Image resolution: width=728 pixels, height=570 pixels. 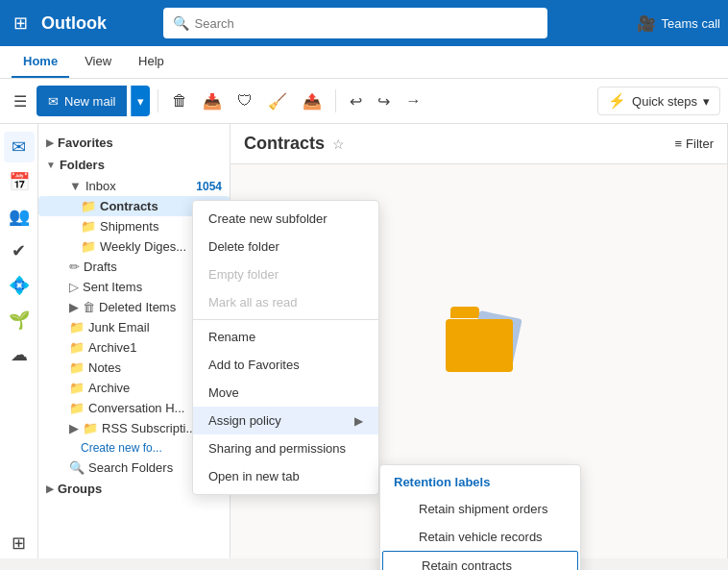 What do you see at coordinates (88, 206) in the screenshot?
I see `contracts-folder-icon: 📁` at bounding box center [88, 206].